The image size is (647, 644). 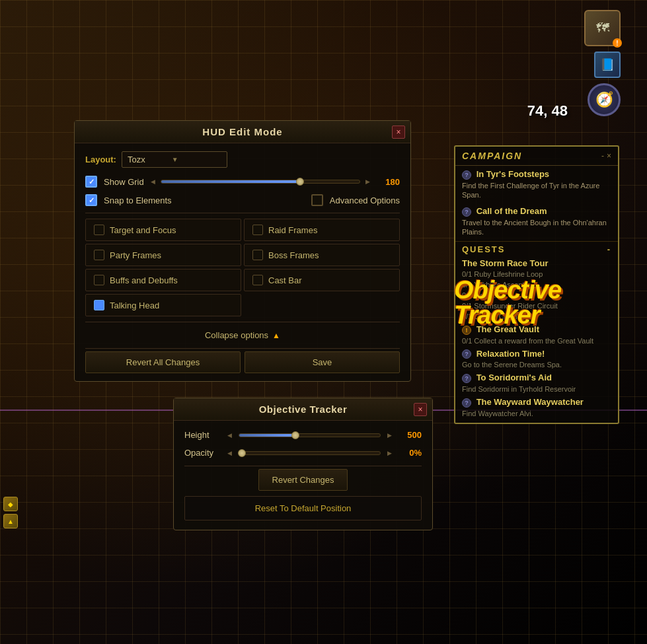 What do you see at coordinates (537, 402) in the screenshot?
I see `quest-waywatcher: ? The Wayward Waywatcher` at bounding box center [537, 402].